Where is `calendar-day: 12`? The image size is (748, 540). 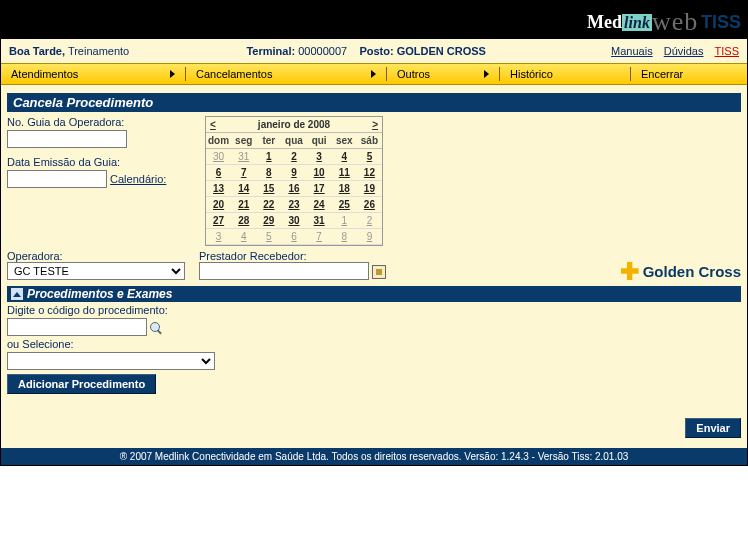 calendar-day: 12 is located at coordinates (370, 173).